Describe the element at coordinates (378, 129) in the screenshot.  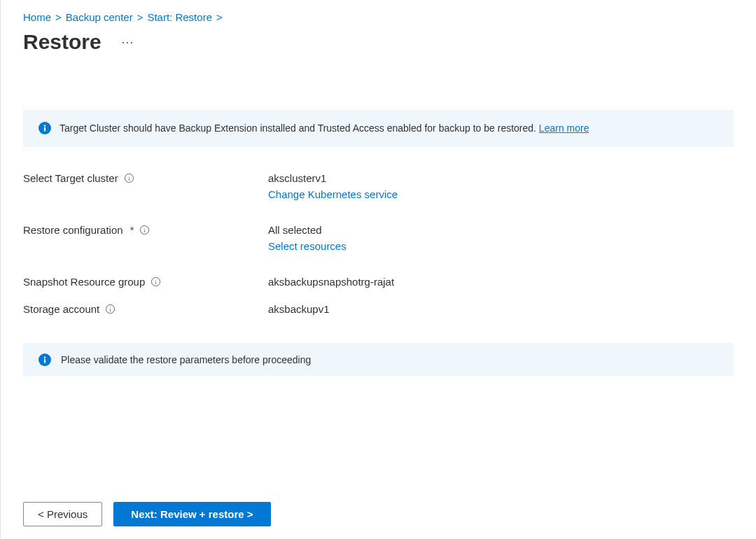
I see `info-banner-extension: Target Cluster should have Backup Extens…` at that location.